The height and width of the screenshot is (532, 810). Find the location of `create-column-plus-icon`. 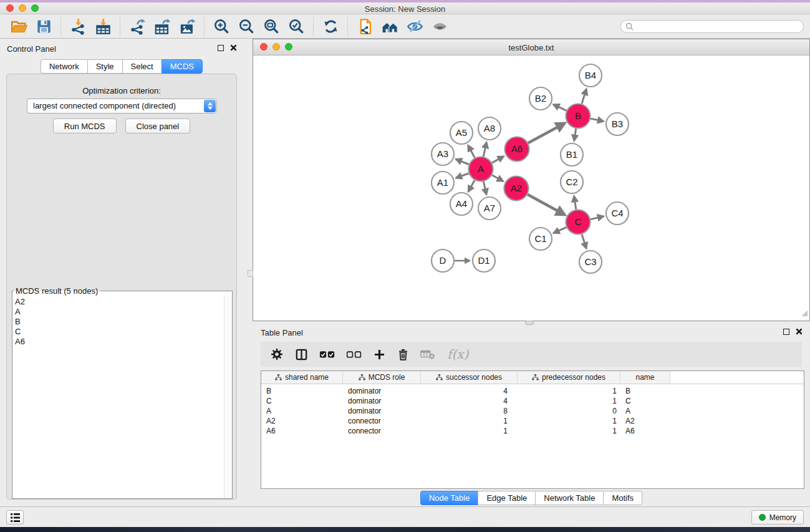

create-column-plus-icon is located at coordinates (379, 354).